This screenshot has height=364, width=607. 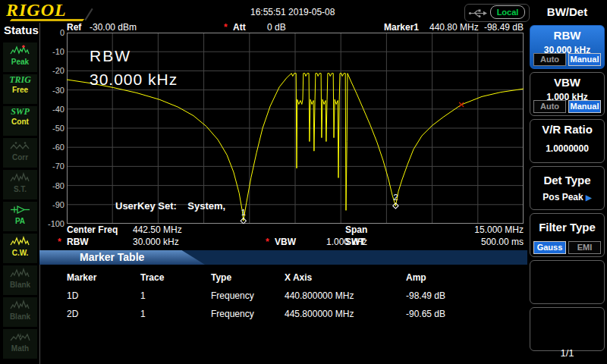 What do you see at coordinates (36, 11) in the screenshot?
I see `rigol-logo: RIGOL` at bounding box center [36, 11].